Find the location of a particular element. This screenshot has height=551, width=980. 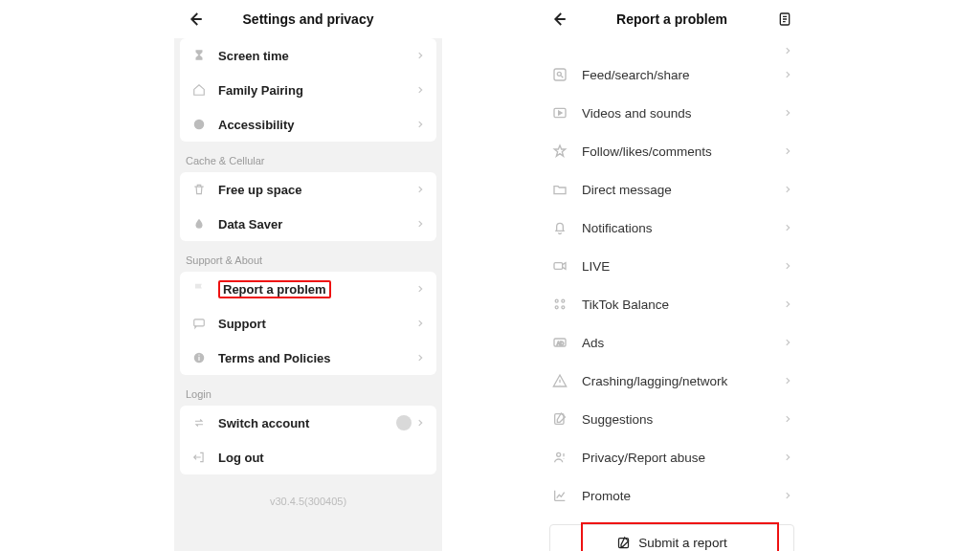

info-icon is located at coordinates (199, 358).